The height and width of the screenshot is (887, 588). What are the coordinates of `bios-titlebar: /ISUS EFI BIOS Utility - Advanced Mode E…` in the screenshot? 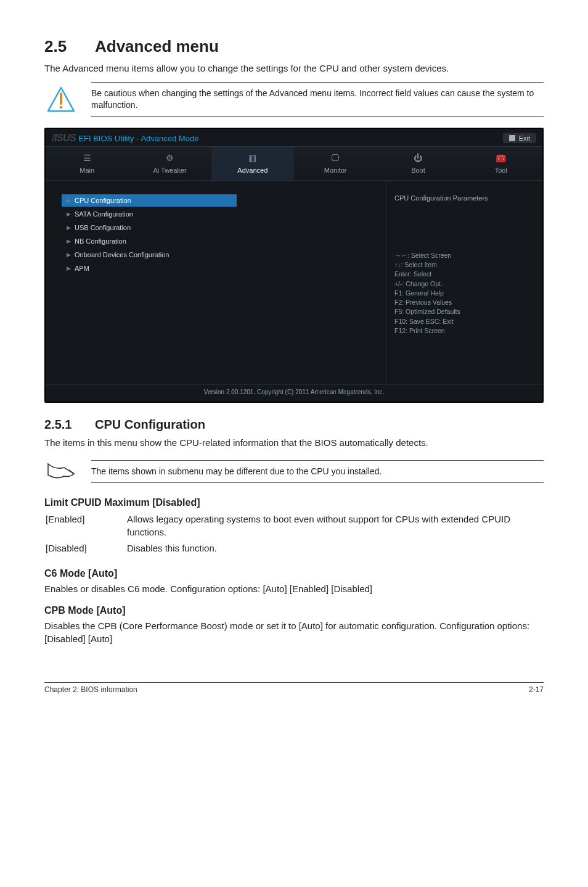 It's located at (294, 138).